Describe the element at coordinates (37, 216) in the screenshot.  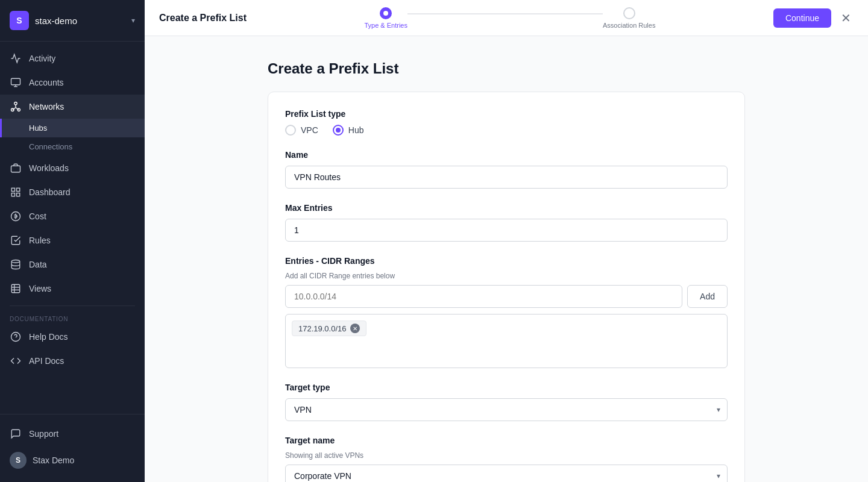
I see `sidebar-item-label: Cost` at that location.